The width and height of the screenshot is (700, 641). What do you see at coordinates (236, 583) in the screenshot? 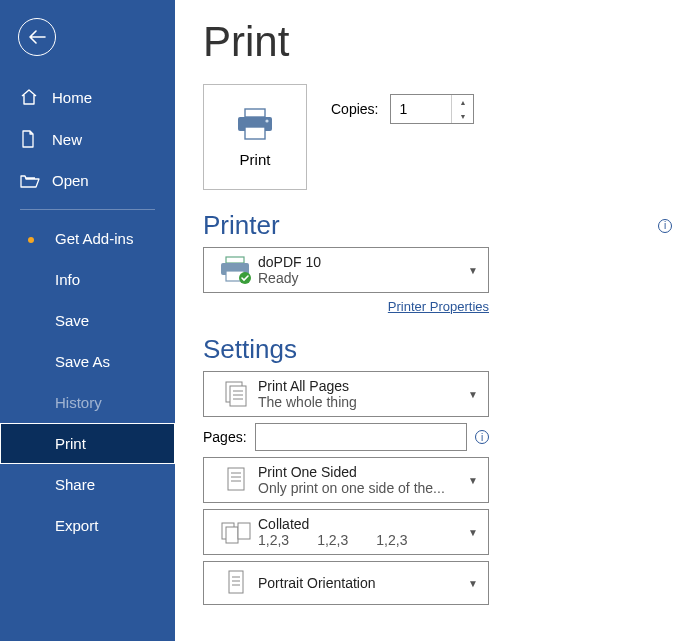
I see `portrait-icon` at bounding box center [236, 583].